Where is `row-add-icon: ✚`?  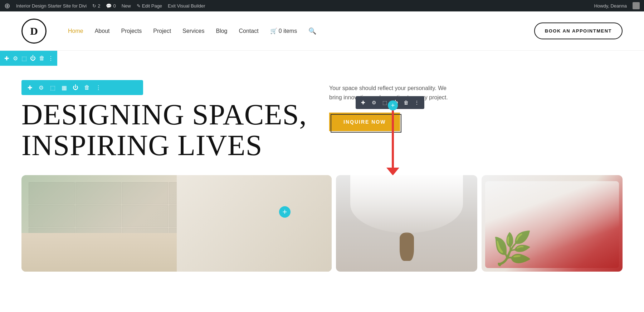
row-add-icon: ✚ is located at coordinates (30, 88).